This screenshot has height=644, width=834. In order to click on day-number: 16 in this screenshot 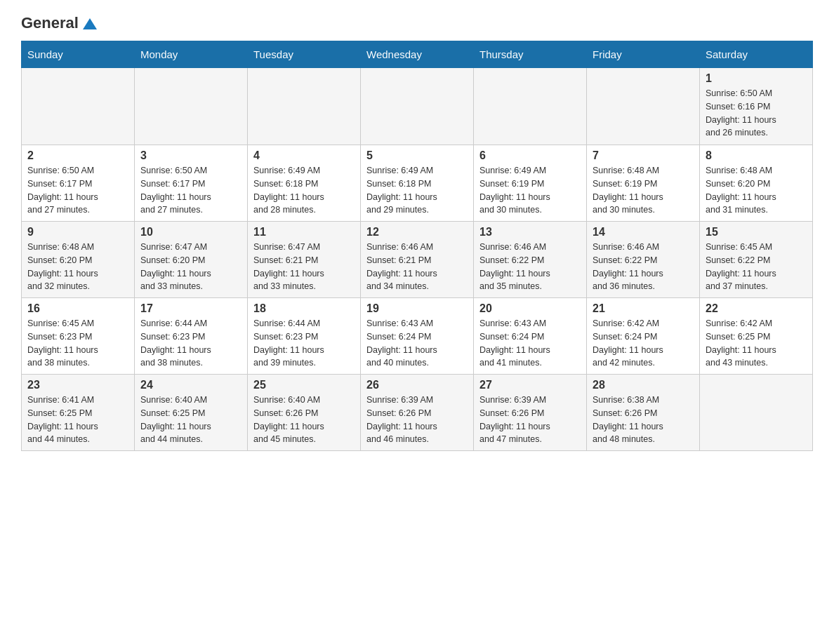, I will do `click(78, 309)`.